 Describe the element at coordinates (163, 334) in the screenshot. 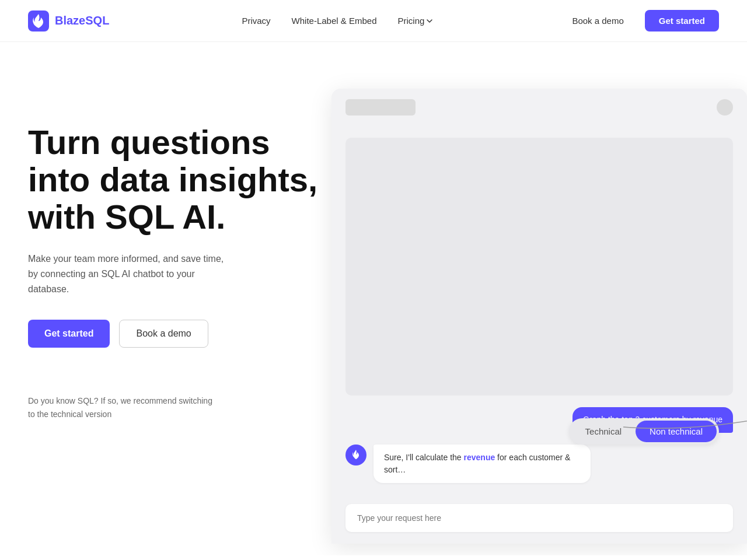

I see `book-demo-hero-button: Book a demo` at that location.